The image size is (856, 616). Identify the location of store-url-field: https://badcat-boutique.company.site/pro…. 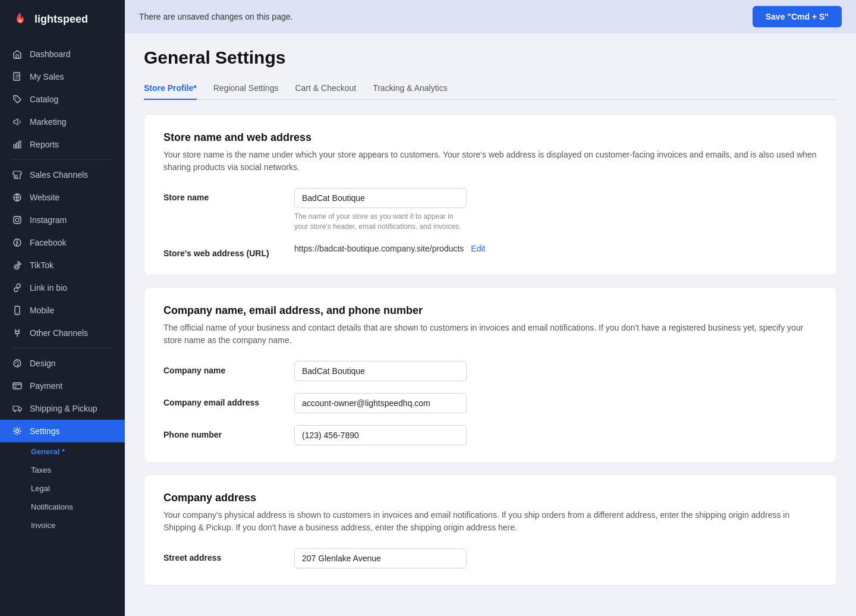
(556, 249).